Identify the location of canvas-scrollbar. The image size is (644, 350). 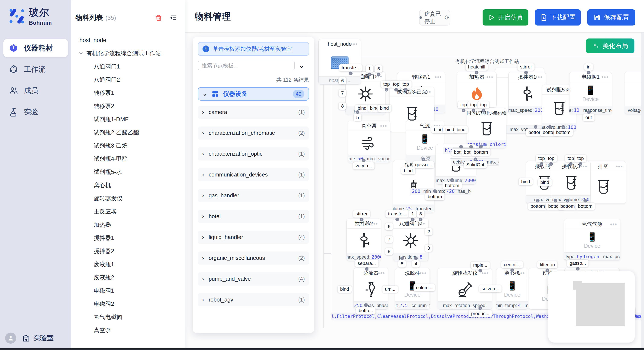
(642, 191).